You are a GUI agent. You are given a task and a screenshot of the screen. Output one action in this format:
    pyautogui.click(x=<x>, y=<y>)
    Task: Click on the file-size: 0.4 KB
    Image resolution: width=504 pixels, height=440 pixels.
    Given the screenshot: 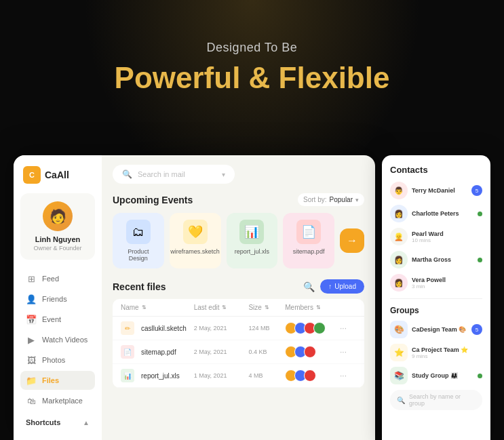 What is the action you would take?
    pyautogui.click(x=258, y=352)
    